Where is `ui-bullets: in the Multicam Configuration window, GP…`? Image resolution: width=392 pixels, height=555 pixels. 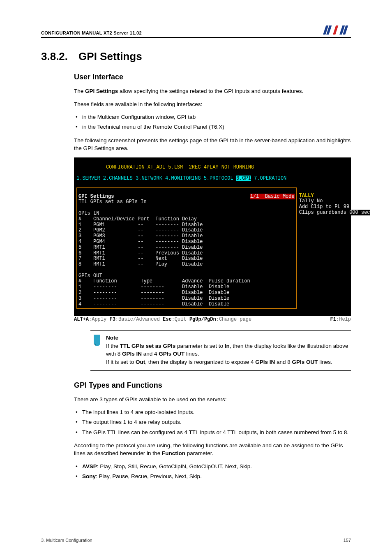
ui-bullets: in the Multicam Configuration window, GP… is located at coordinates (212, 123).